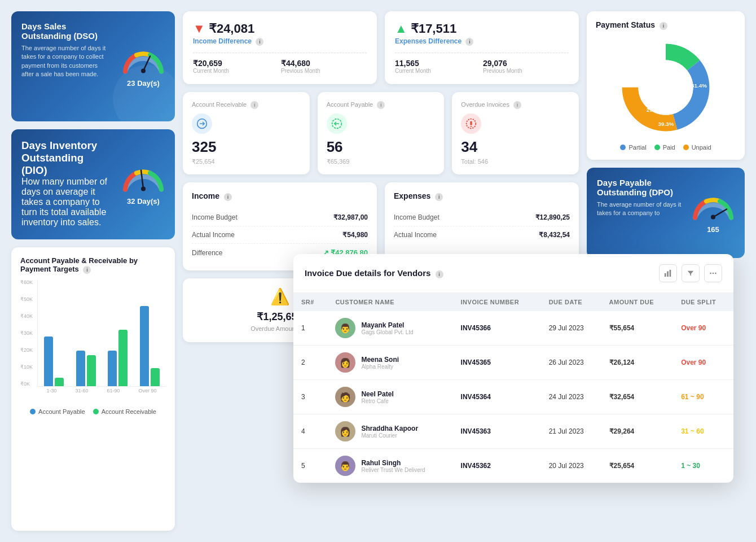 The width and height of the screenshot is (756, 542). I want to click on svg-text: 39.3%, so click(666, 124).